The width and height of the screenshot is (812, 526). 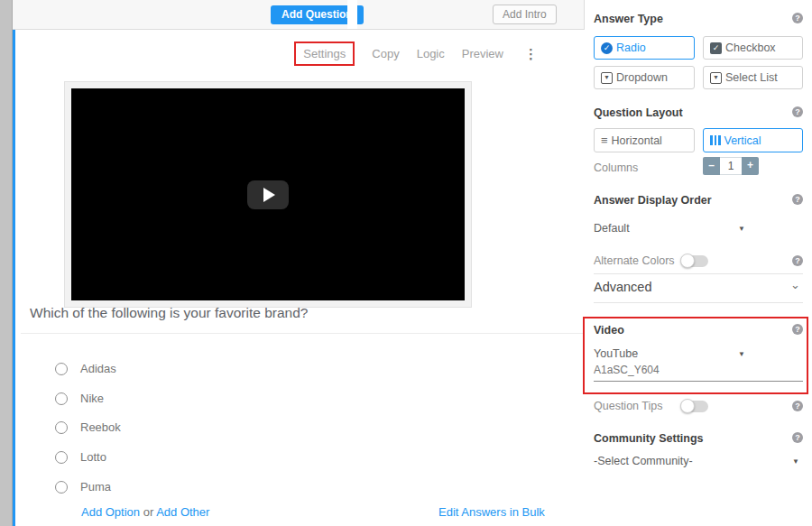 I want to click on play-button, so click(x=268, y=195).